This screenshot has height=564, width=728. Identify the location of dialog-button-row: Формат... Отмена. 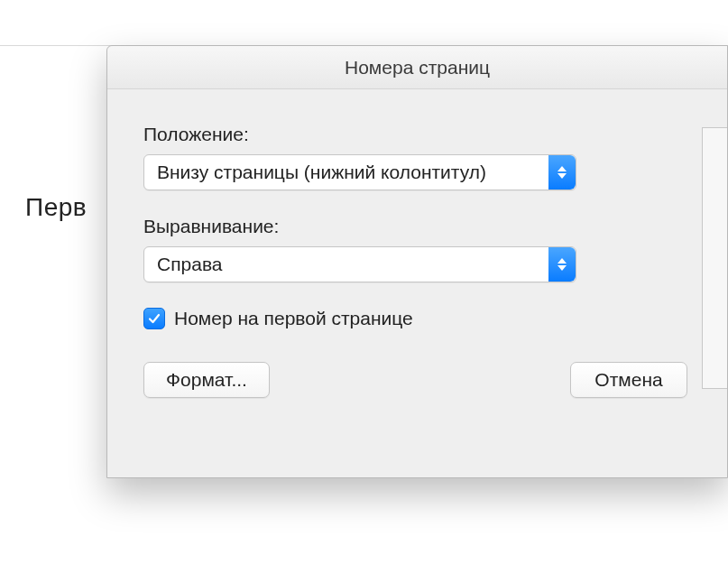
(417, 380).